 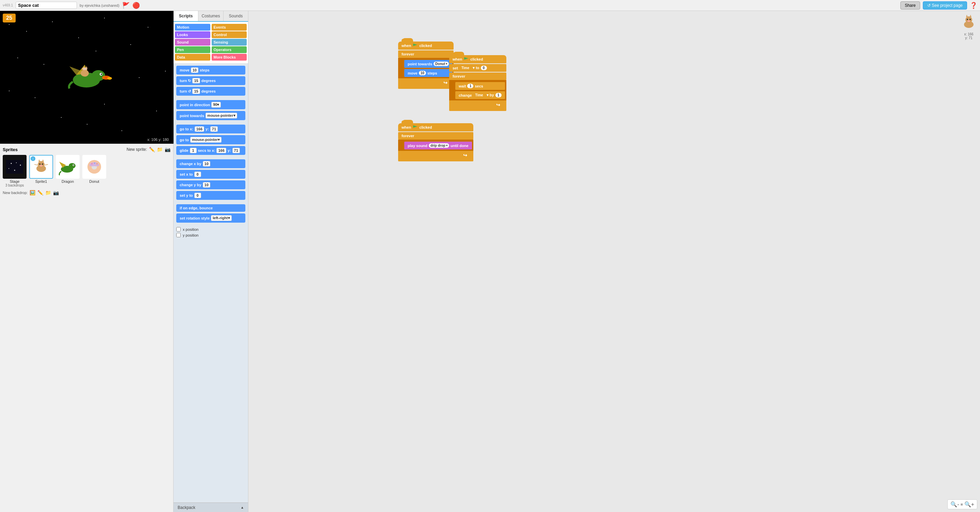 I want to click on tab-costumes: Costumes, so click(x=211, y=16).